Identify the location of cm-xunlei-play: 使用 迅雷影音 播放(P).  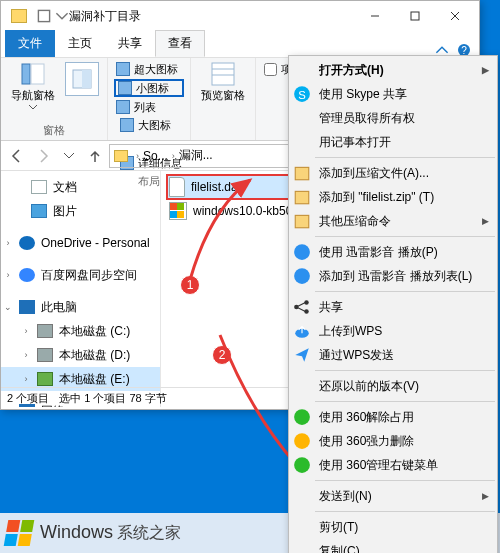
(393, 252).